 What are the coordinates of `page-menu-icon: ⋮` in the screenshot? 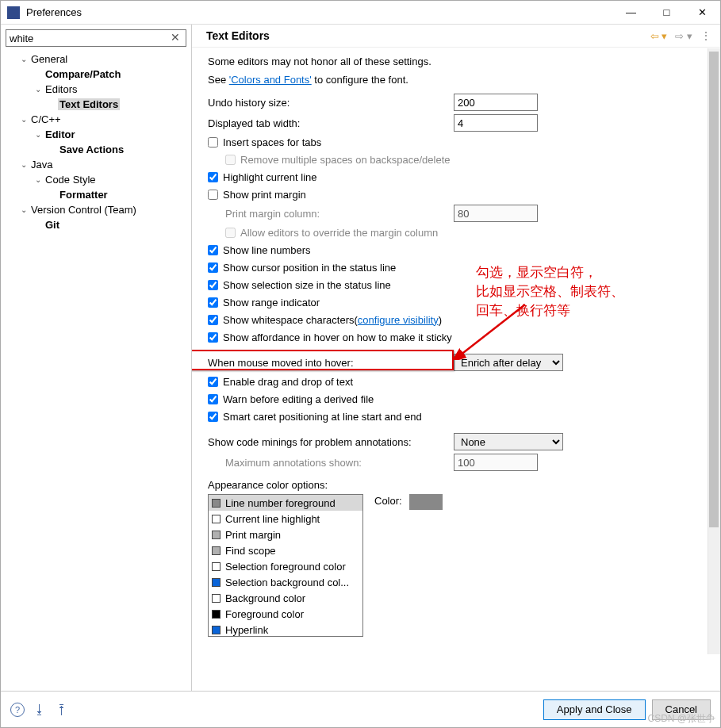 It's located at (706, 36).